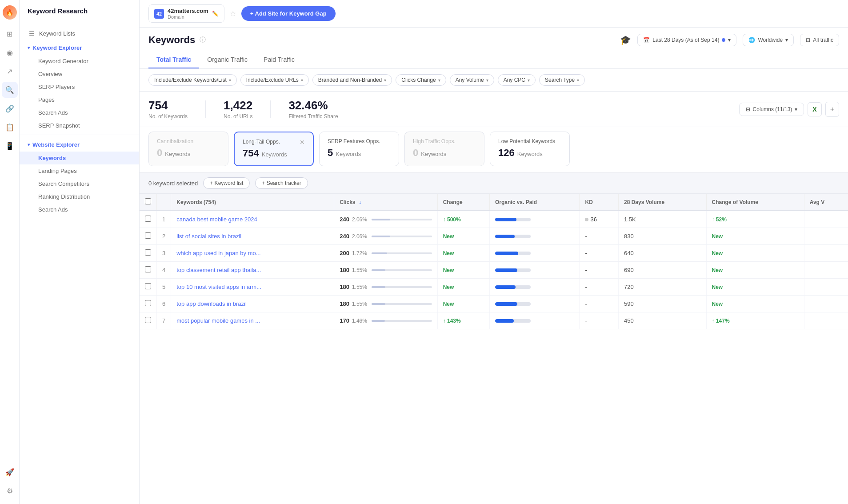 This screenshot has height=504, width=848. Describe the element at coordinates (251, 153) in the screenshot. I see `opp-value-num: 754` at that location.